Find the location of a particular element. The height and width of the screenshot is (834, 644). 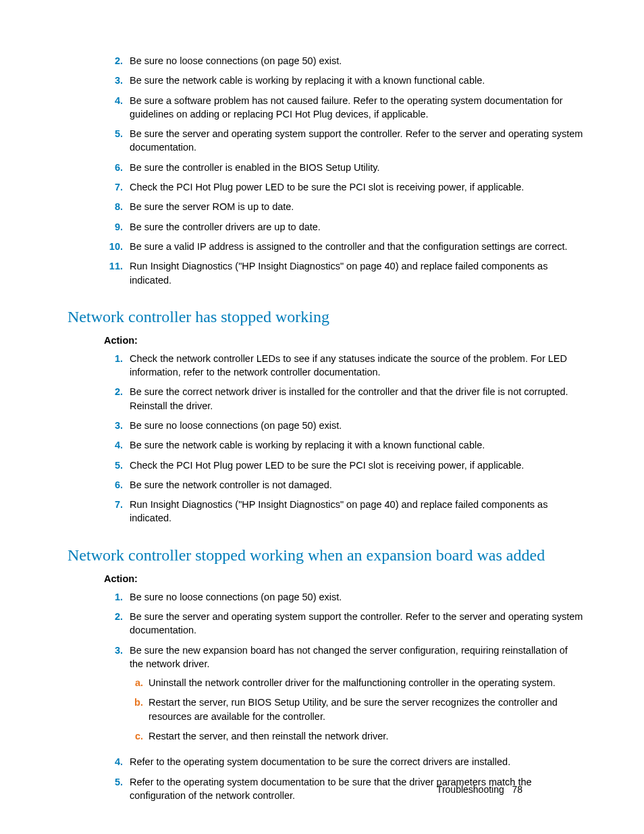

list-item-text: Be sure the server ROM is up to date. is located at coordinates (356, 207).